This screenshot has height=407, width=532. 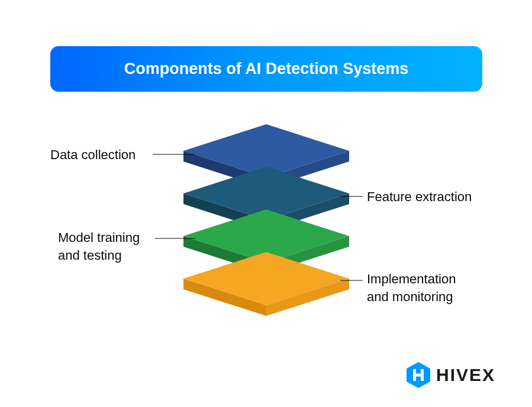 I want to click on diagram-title: Components of AI Detection Systems, so click(x=266, y=69).